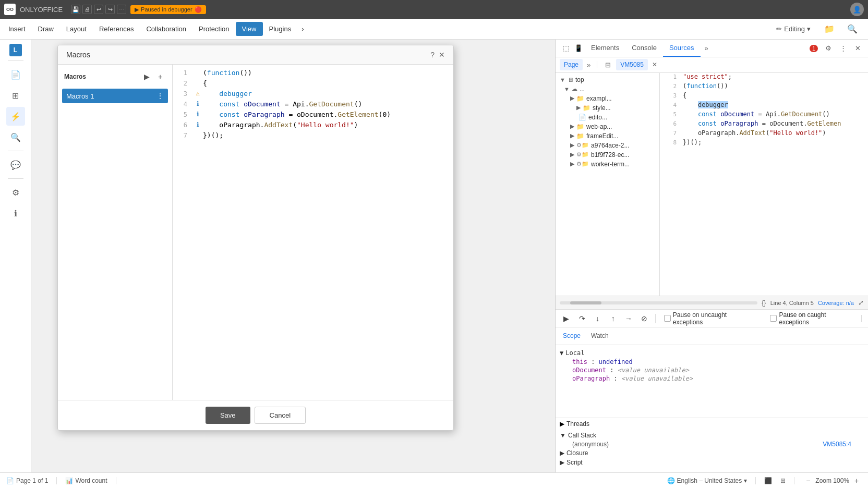 Image resolution: width=868 pixels, height=488 pixels. What do you see at coordinates (843, 48) in the screenshot?
I see `devtools-more-icon: ⋮` at bounding box center [843, 48].